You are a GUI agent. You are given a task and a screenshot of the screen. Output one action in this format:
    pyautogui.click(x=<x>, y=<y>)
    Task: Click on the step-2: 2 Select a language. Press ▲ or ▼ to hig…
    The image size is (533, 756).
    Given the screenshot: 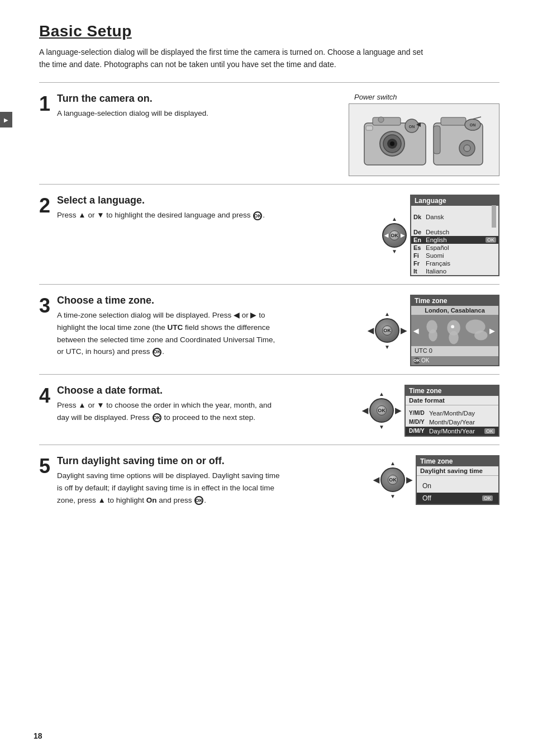 What is the action you would take?
    pyautogui.click(x=269, y=235)
    